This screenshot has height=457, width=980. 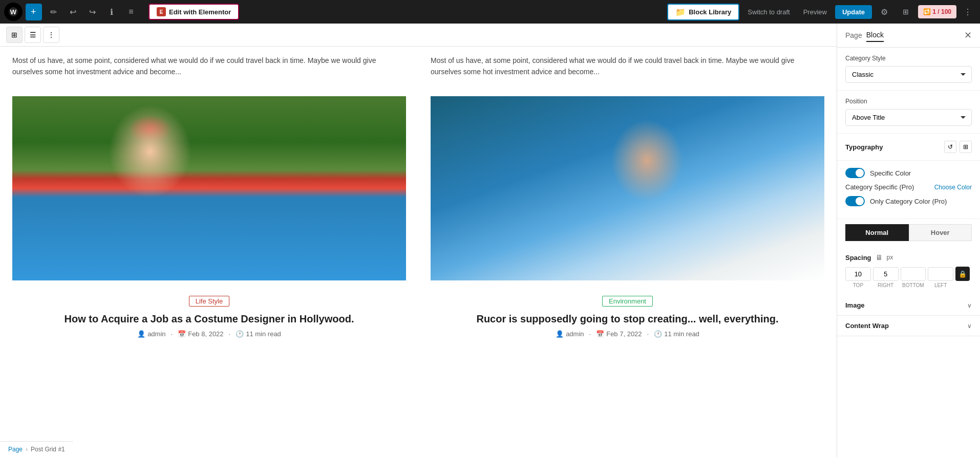 What do you see at coordinates (950, 147) in the screenshot?
I see `typography-reset-icon: ↺` at bounding box center [950, 147].